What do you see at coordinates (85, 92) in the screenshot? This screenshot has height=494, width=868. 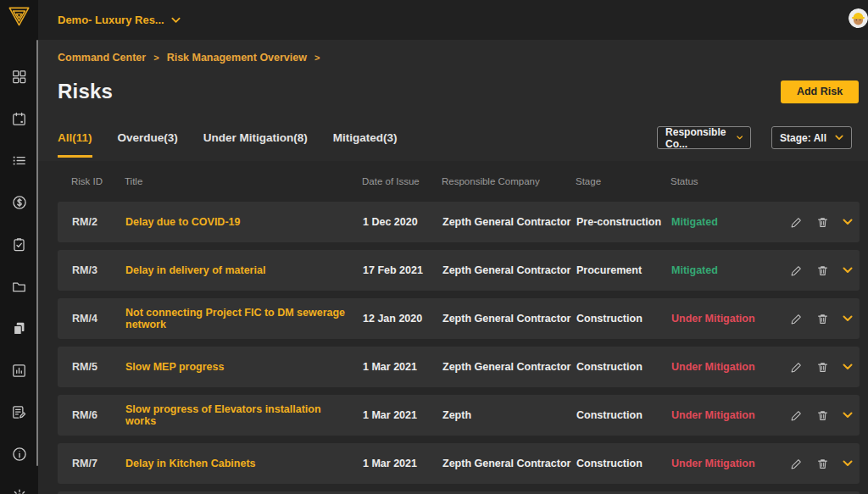 I see `page-title: Risks` at bounding box center [85, 92].